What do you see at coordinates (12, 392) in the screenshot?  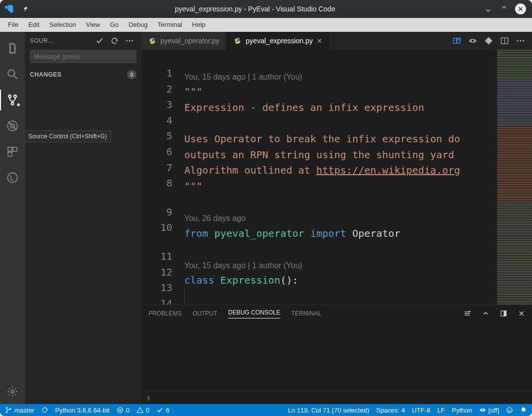 I see `activity-settings` at bounding box center [12, 392].